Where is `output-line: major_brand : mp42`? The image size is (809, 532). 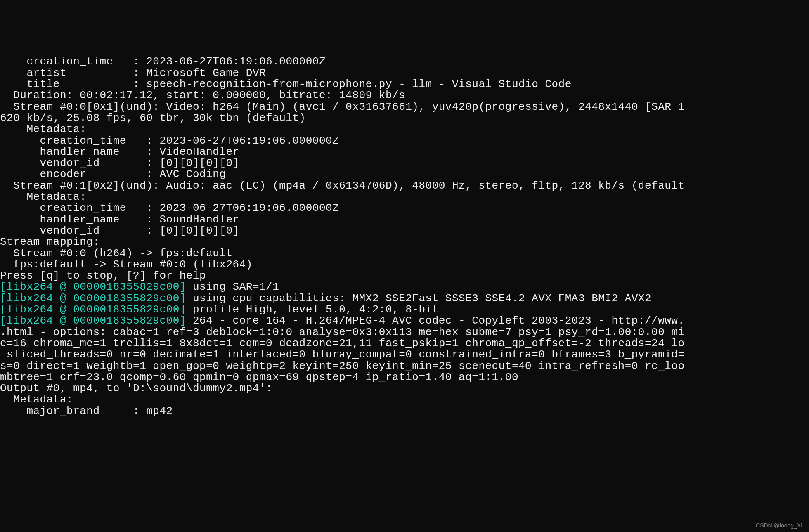
output-line: major_brand : mp42 is located at coordinates (87, 411).